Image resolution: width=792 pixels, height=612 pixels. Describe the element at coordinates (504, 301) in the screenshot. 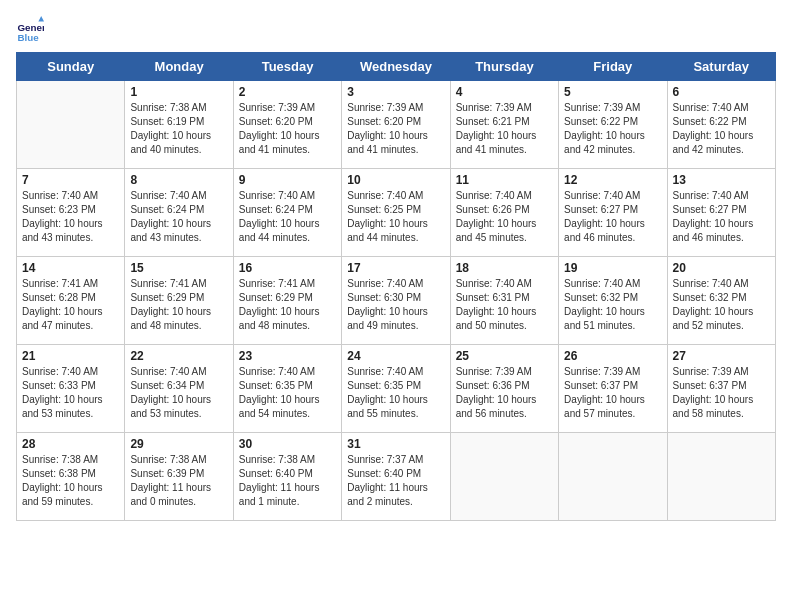

I see `calendar-cell: 18Sunrise: 7:40 AM Sunset: 6:31 PM Dayli…` at that location.